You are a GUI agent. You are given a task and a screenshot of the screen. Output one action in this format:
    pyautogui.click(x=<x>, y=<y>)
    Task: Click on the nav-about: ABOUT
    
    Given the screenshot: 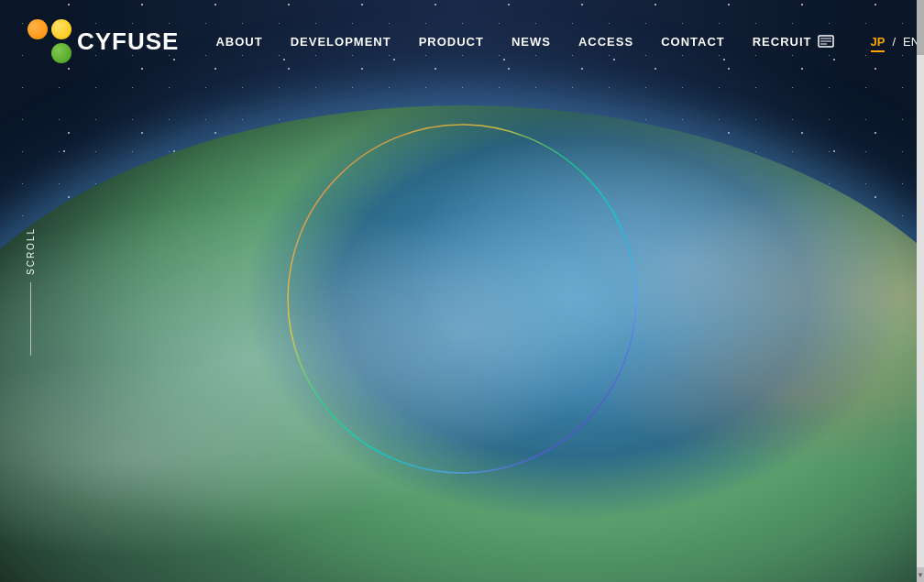 What is the action you would take?
    pyautogui.click(x=238, y=42)
    